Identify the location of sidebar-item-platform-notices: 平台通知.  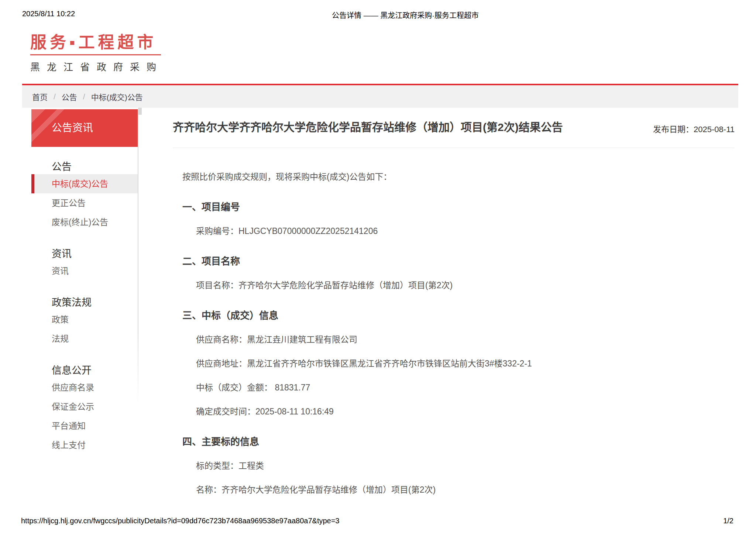
(85, 426).